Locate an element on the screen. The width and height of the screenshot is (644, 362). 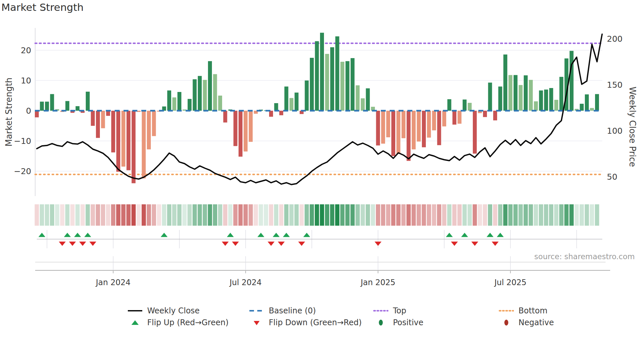
legend-label: Positive is located at coordinates (408, 323).